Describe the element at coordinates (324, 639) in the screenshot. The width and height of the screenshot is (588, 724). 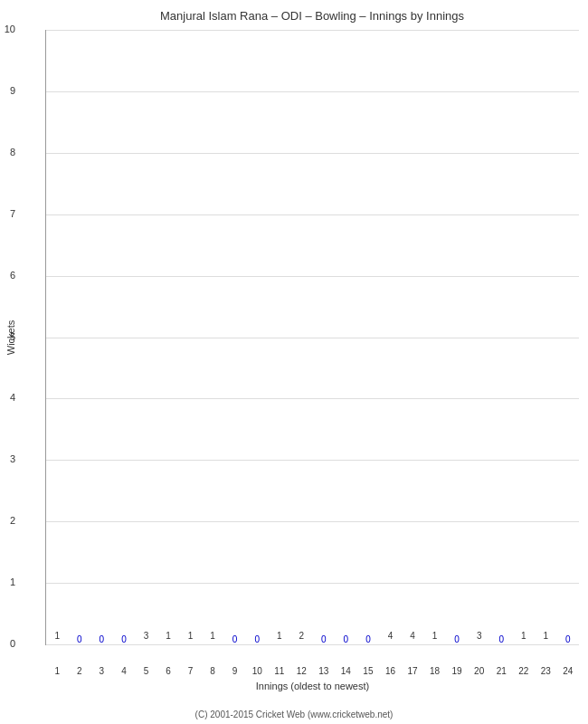
I see `bar-zero-label-13: 0` at that location.